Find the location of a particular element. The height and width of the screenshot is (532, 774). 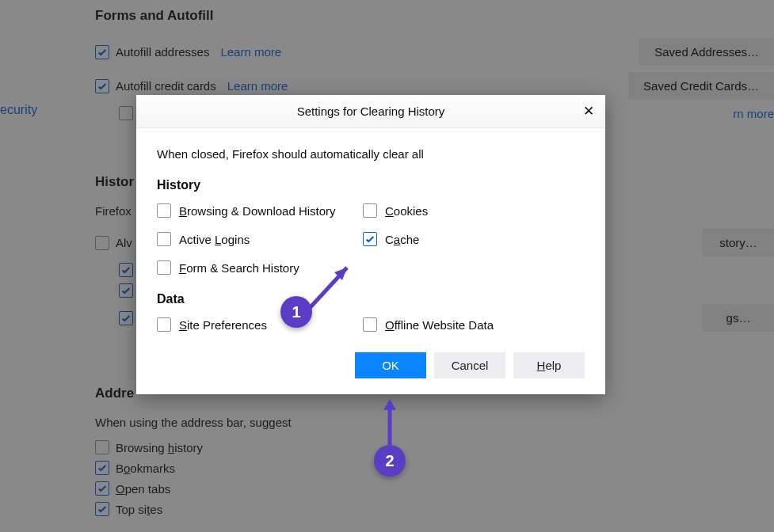

dialog-title: Settings for Clearing History is located at coordinates (371, 111).